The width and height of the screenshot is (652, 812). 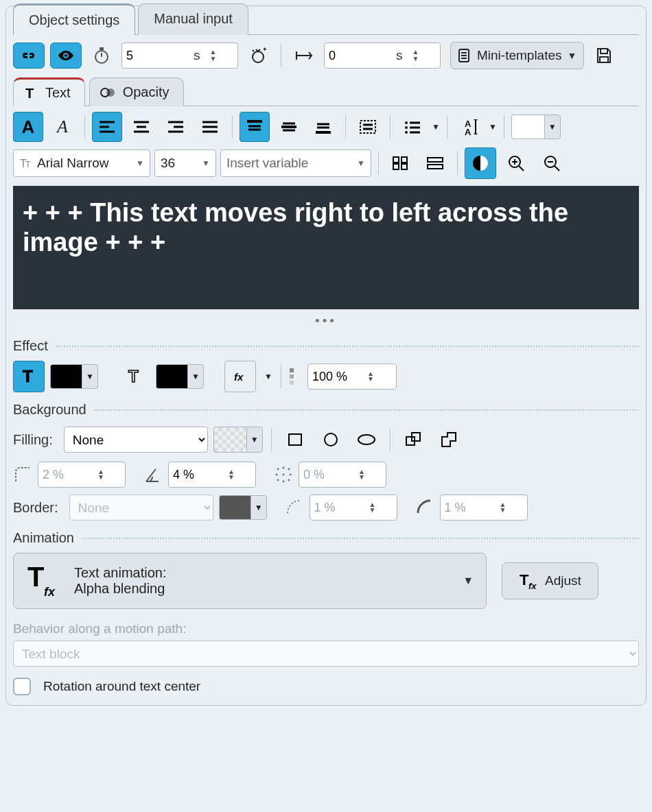 What do you see at coordinates (136, 440) in the screenshot?
I see `filling-select: None` at bounding box center [136, 440].